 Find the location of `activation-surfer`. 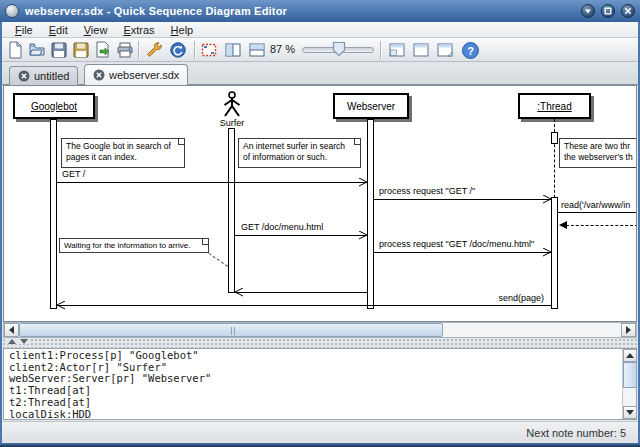

activation-surfer is located at coordinates (232, 210).